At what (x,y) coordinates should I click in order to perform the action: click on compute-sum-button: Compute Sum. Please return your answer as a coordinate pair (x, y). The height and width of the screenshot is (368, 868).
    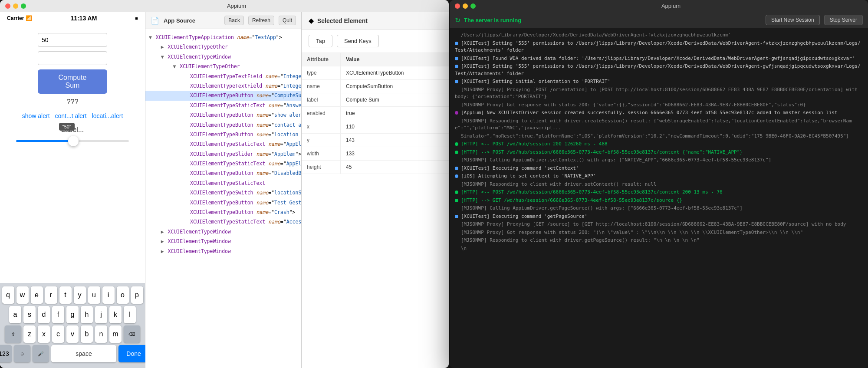
    Looking at the image, I should click on (72, 82).